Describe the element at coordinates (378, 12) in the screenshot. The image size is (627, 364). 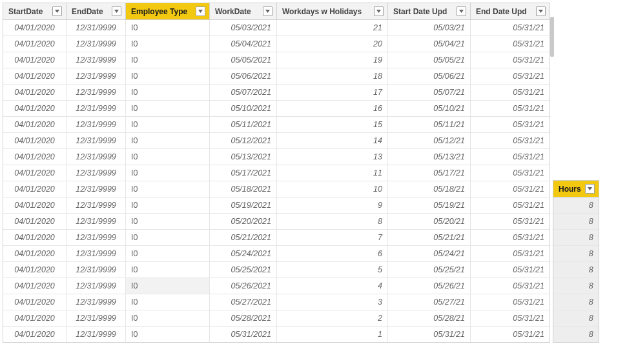
I see `filter-dropdown-workdays` at that location.